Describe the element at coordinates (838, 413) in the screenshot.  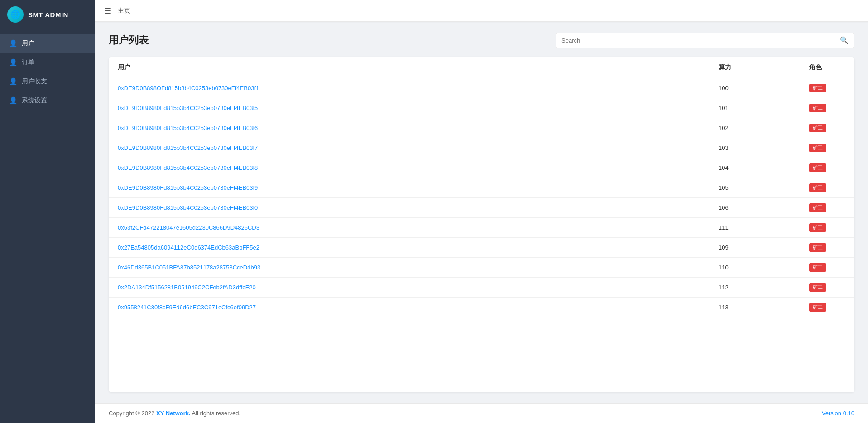
I see `footer-version: Version 0.10` at that location.